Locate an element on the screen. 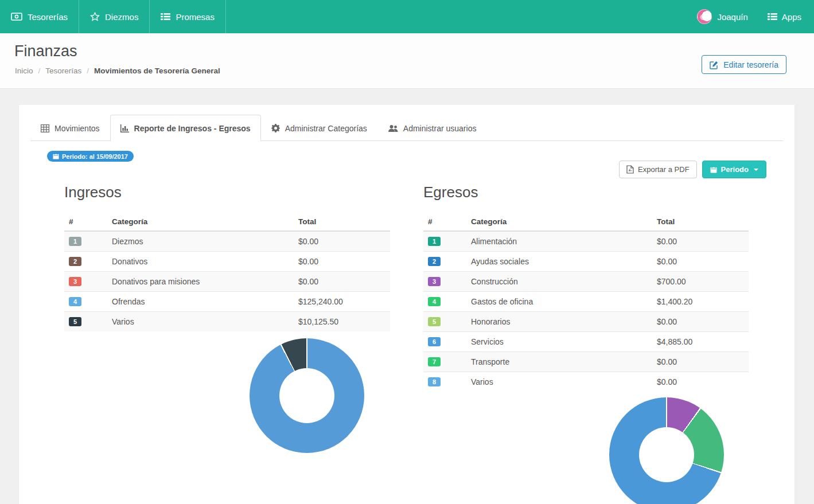 The image size is (814, 504). table-row: 3 Construcción $700.00 is located at coordinates (586, 281).